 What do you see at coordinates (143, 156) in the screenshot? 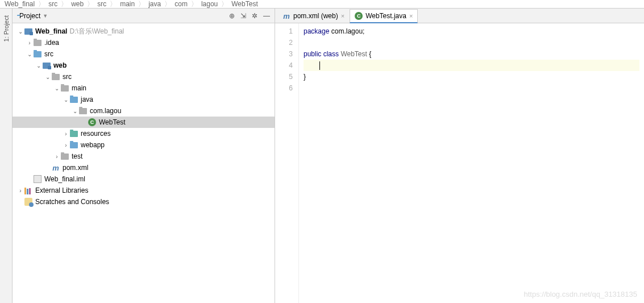
I see `tree-item: ›test` at bounding box center [143, 156].